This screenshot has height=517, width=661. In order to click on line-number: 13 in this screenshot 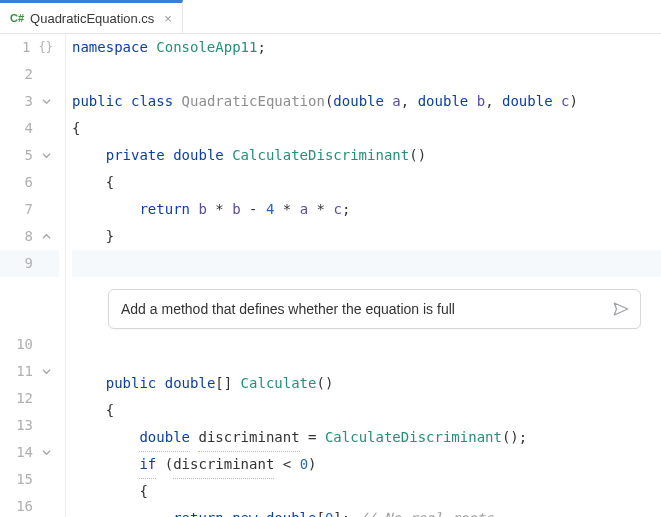, I will do `click(23, 426)`.